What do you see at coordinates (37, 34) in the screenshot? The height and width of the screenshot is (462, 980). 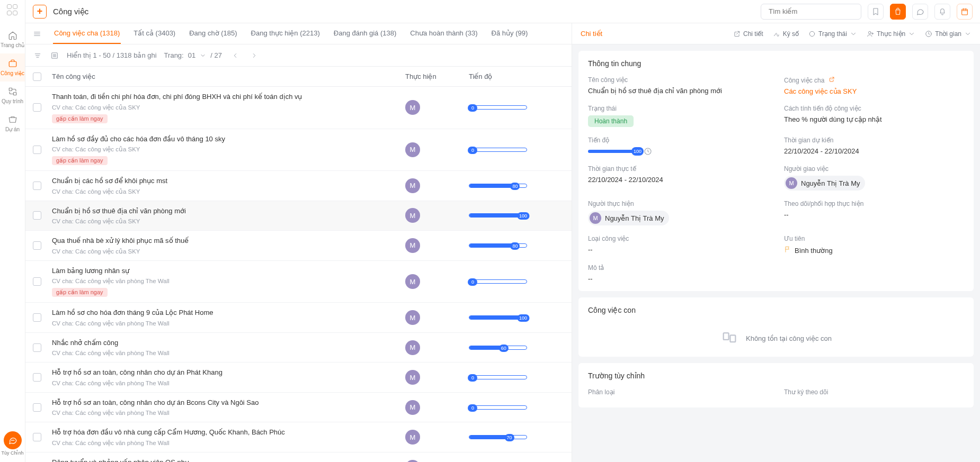 I see `menu-icon` at bounding box center [37, 34].